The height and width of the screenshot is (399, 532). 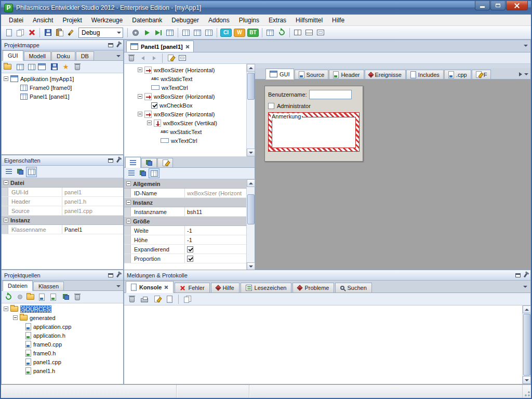 I want to click on tab-header: Header, so click(x=346, y=74).